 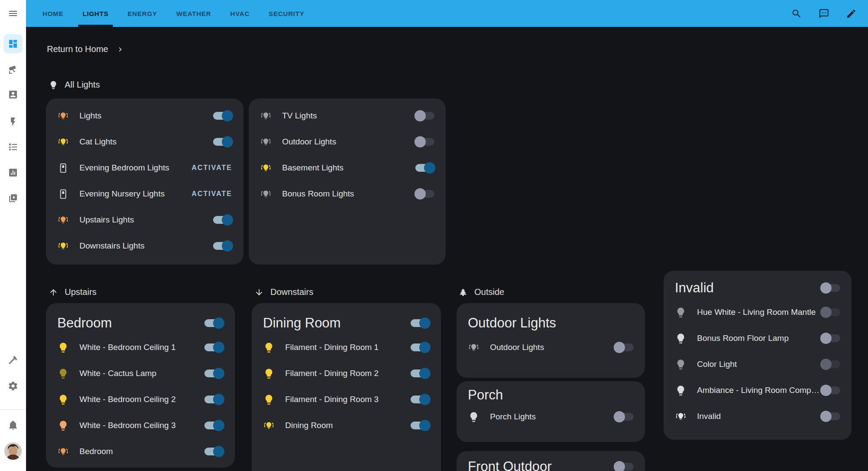 I want to click on row-bedroom-ceiling-2: White - Bedroom Ceiling 2, so click(x=141, y=399).